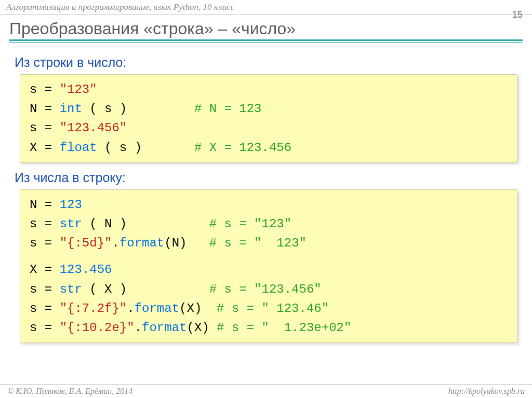 Image resolution: width=532 pixels, height=398 pixels. Describe the element at coordinates (71, 109) in the screenshot. I see `code-token-keyword: int` at that location.